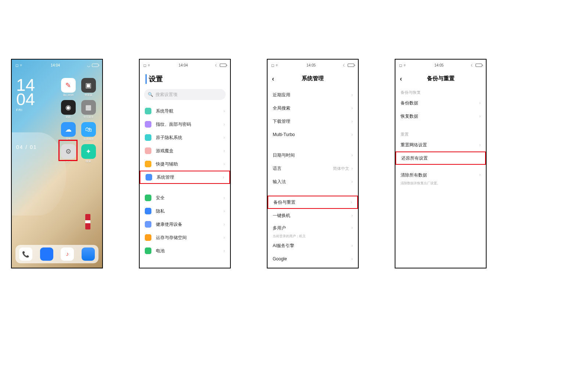 The width and height of the screenshot is (588, 392). I want to click on phone-system-management: ◻ᯤ 14:05 ☾ ‹ 系统管理 近期应用› 全局搜索› 下载管理› Mult…, so click(313, 164).